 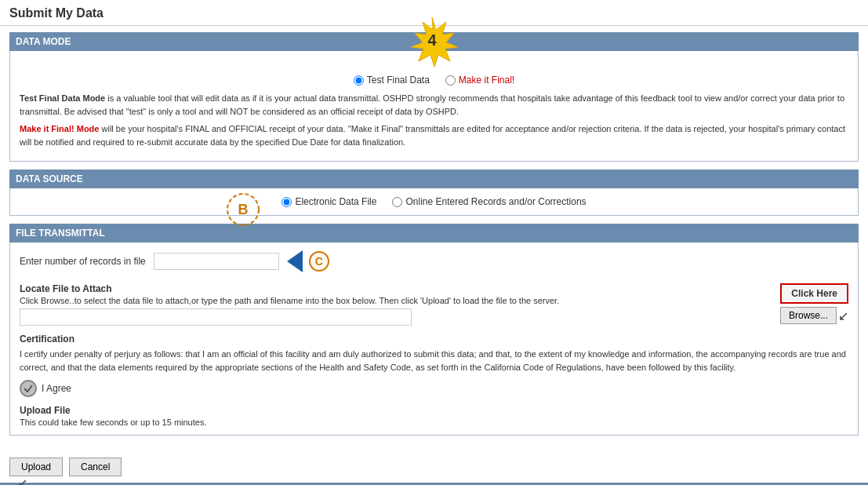 What do you see at coordinates (486, 80) in the screenshot?
I see `make-final-label: Make it Final!` at bounding box center [486, 80].